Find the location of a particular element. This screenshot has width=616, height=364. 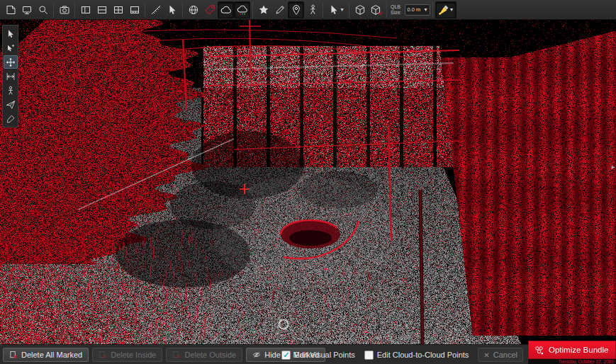

cancel-button: ✕ Cancel is located at coordinates (500, 355).